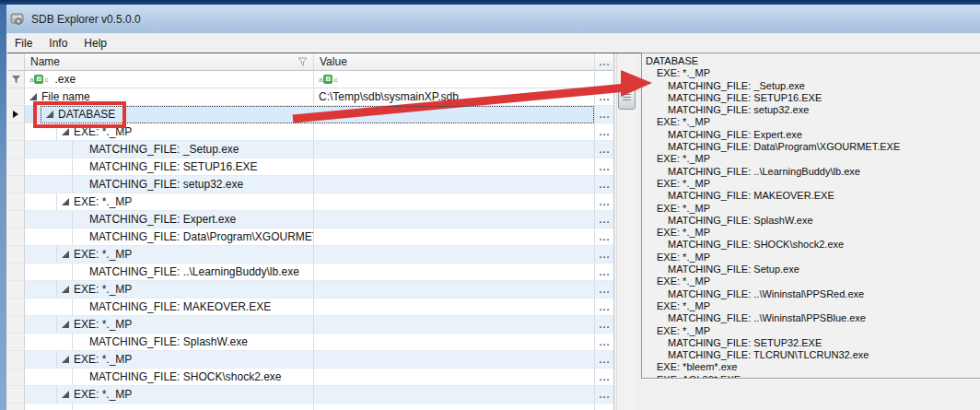 This screenshot has height=410, width=980. What do you see at coordinates (96, 43) in the screenshot?
I see `menu-help: Help` at bounding box center [96, 43].